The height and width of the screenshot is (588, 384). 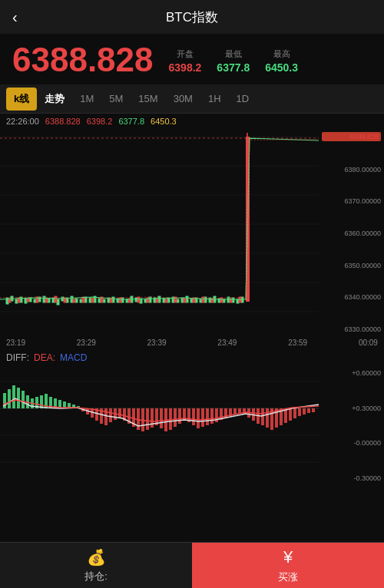 What do you see at coordinates (192, 17) in the screenshot?
I see `page-title: BTC指数` at bounding box center [192, 17].